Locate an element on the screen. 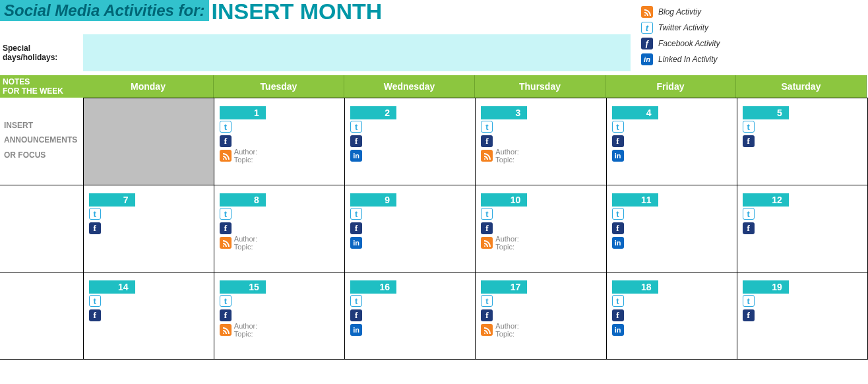 Image resolution: width=868 pixels, height=384 pixels. date-badge: 19 is located at coordinates (766, 287).